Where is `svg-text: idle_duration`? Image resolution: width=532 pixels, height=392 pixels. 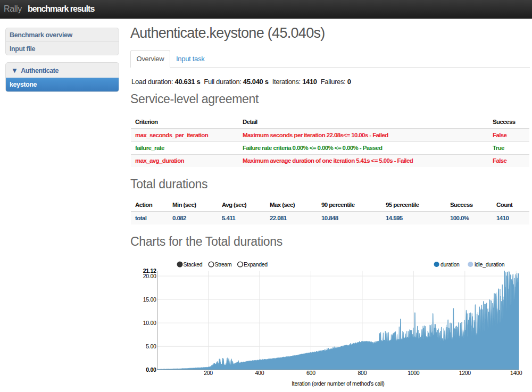 svg-text: idle_duration is located at coordinates (489, 264).